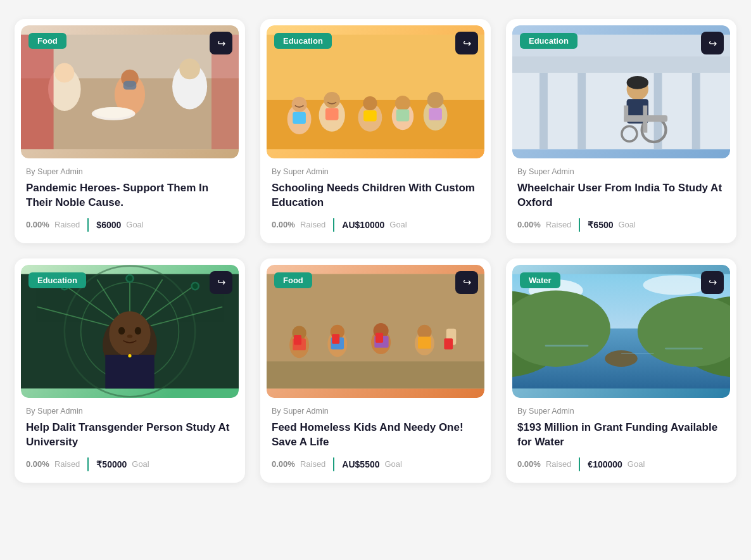 This screenshot has height=560, width=751. Describe the element at coordinates (130, 225) in the screenshot. I see `card-stats: 0.00% Raised $6000 Goal` at that location.